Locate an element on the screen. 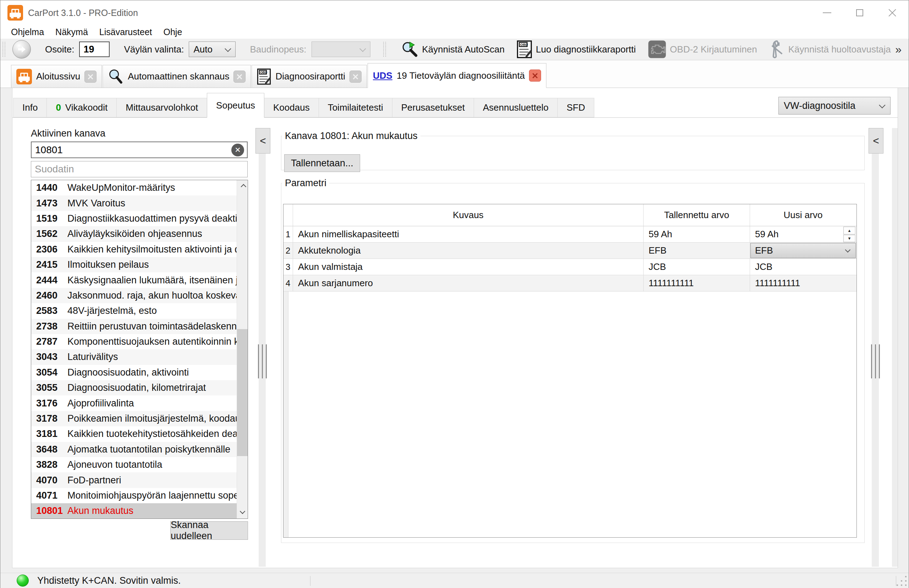  new-value-cell: 59 Ah▲▼ is located at coordinates (803, 234).